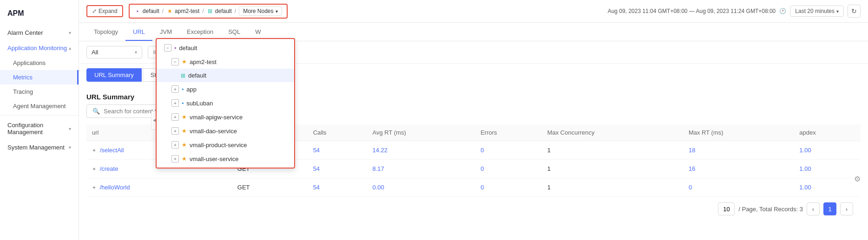 The height and width of the screenshot is (240, 868). I want to click on max-rt-link: 18, so click(692, 150).